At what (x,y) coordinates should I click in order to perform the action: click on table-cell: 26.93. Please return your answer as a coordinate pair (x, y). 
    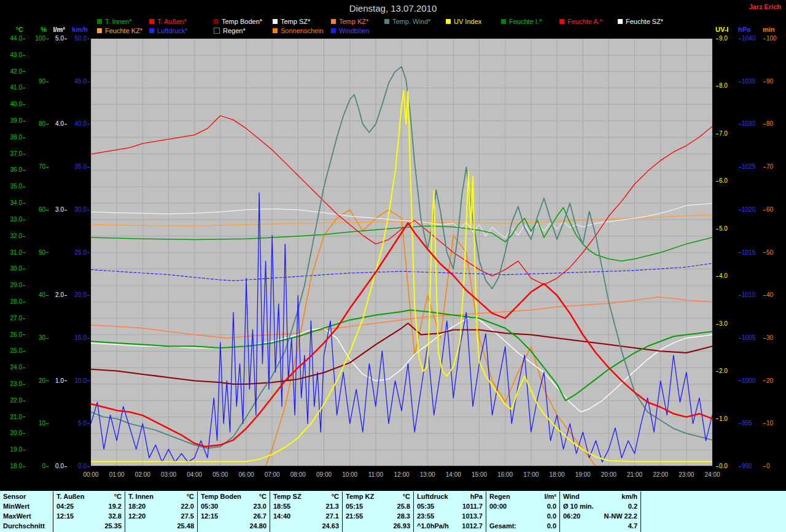
    Looking at the image, I should click on (378, 526).